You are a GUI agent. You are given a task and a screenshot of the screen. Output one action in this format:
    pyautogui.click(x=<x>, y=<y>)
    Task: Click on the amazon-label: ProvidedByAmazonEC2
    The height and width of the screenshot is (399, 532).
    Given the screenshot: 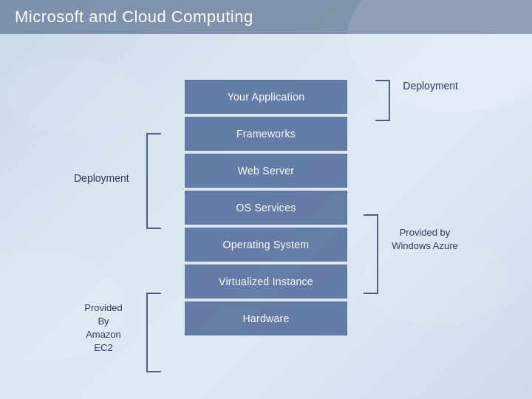 What is the action you would take?
    pyautogui.click(x=103, y=328)
    